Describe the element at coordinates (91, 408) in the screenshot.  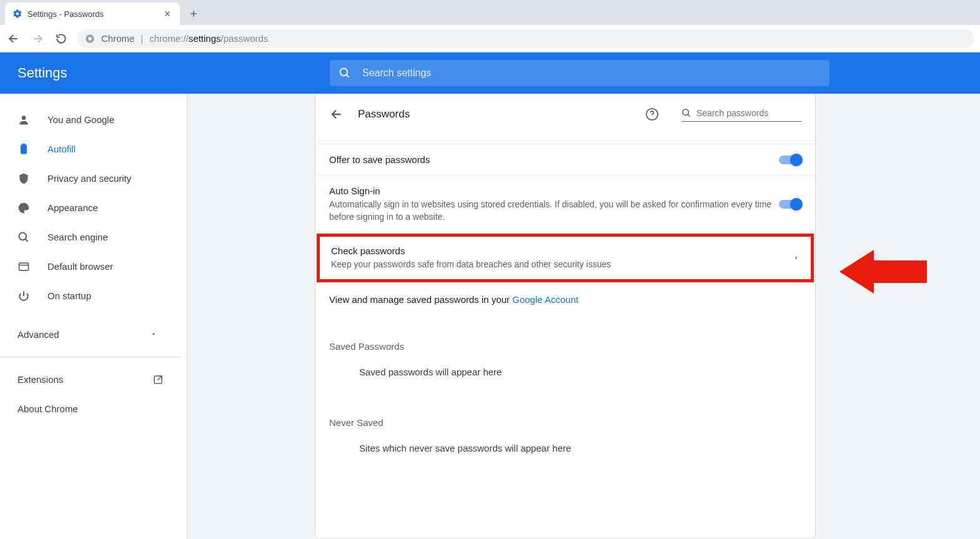
I see `sidebar-item-about: About Chrome` at that location.